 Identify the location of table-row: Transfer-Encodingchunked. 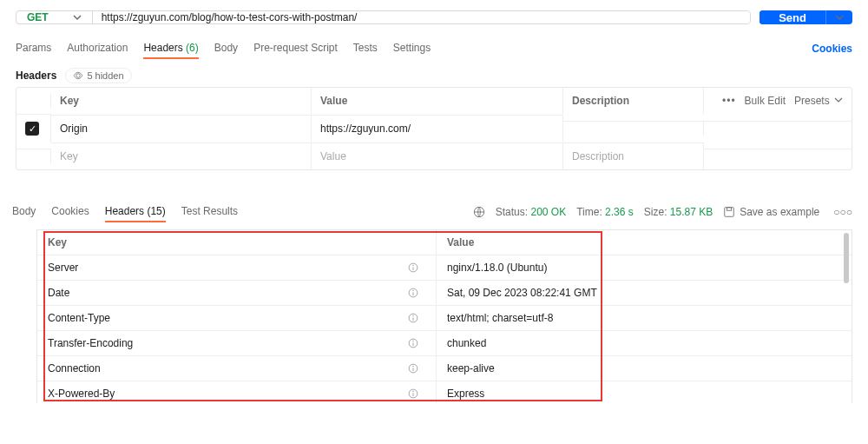
(444, 344).